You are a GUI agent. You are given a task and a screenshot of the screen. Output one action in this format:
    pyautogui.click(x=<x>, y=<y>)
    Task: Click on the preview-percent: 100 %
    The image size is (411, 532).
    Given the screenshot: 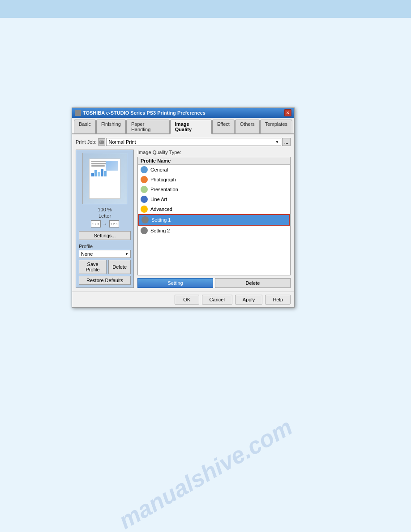 What is the action you would take?
    pyautogui.click(x=105, y=210)
    